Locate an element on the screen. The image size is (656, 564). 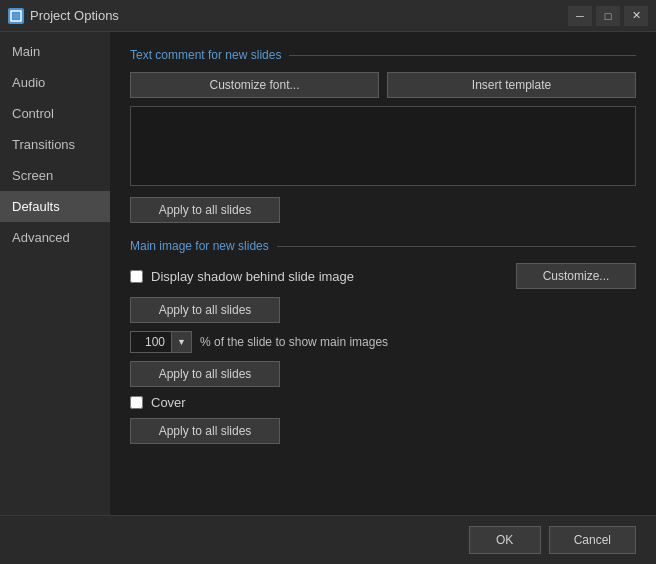
percent-label: % of the slide to show main images is located at coordinates (294, 342).